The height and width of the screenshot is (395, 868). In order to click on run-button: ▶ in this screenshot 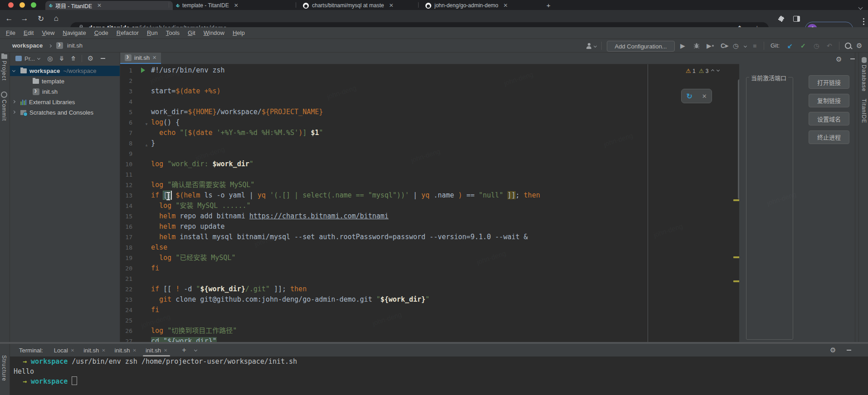, I will do `click(683, 46)`.